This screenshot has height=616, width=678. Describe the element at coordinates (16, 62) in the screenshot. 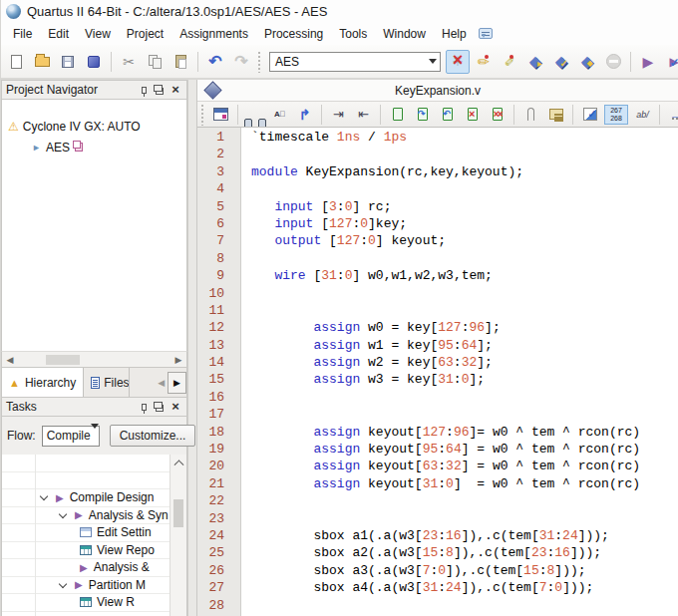

I see `new-file-button` at that location.